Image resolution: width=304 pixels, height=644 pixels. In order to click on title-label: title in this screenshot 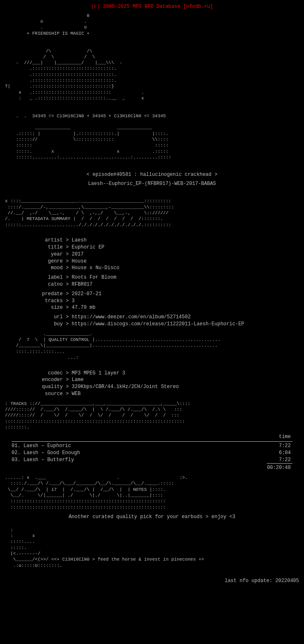, I will do `click(46, 248)`.